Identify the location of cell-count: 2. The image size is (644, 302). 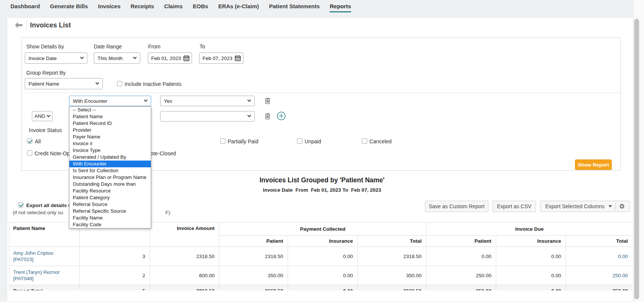
(115, 275).